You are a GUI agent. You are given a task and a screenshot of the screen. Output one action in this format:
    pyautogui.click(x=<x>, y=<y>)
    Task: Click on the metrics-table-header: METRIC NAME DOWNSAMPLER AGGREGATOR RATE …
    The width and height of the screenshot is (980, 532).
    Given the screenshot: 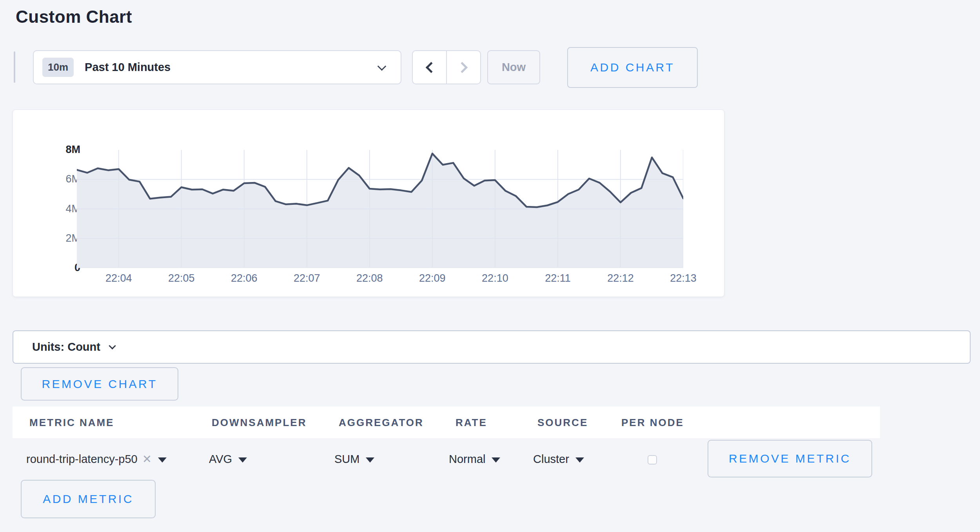 What is the action you would take?
    pyautogui.click(x=446, y=422)
    